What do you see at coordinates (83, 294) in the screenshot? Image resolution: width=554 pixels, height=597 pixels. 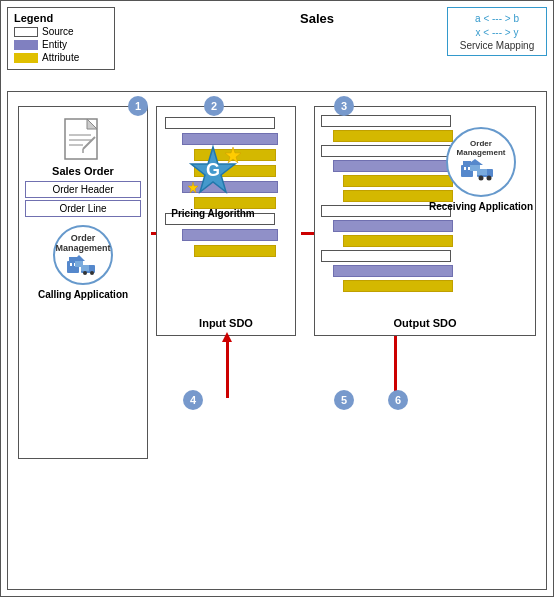 I see `calling-app-label: Calling Application` at bounding box center [83, 294].